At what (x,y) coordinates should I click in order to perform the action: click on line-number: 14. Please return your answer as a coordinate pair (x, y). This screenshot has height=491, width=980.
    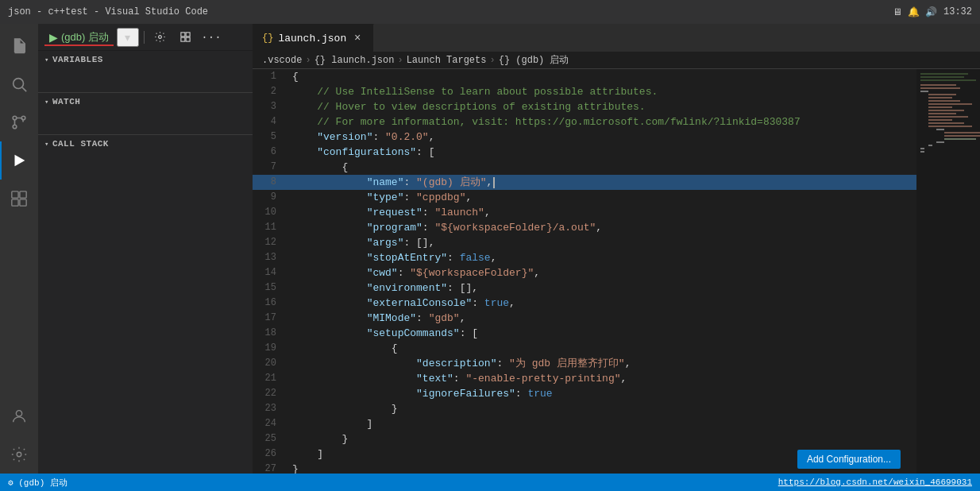
    Looking at the image, I should click on (268, 273).